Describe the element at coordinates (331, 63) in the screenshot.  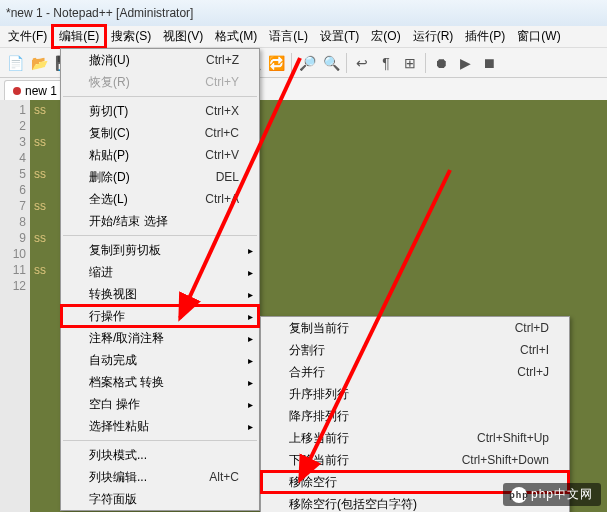
I see `zoom-out-icon: 🔍` at that location.